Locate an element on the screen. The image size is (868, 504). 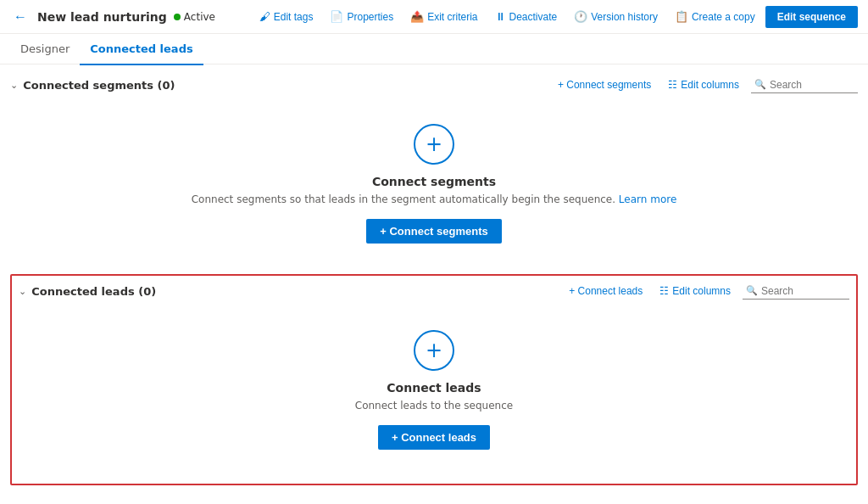
edit-sequence-button: Edit sequence is located at coordinates (812, 17).